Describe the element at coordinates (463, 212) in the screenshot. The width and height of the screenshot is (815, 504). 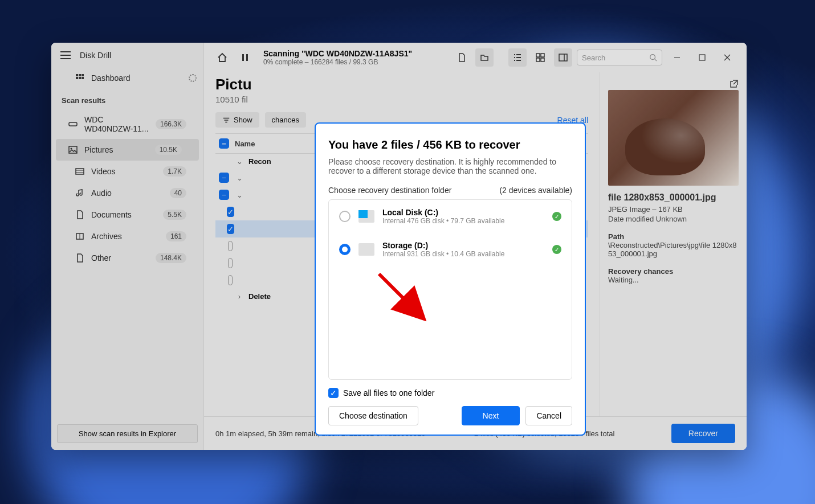
I see `destination-name: Local Disk (C:)` at that location.